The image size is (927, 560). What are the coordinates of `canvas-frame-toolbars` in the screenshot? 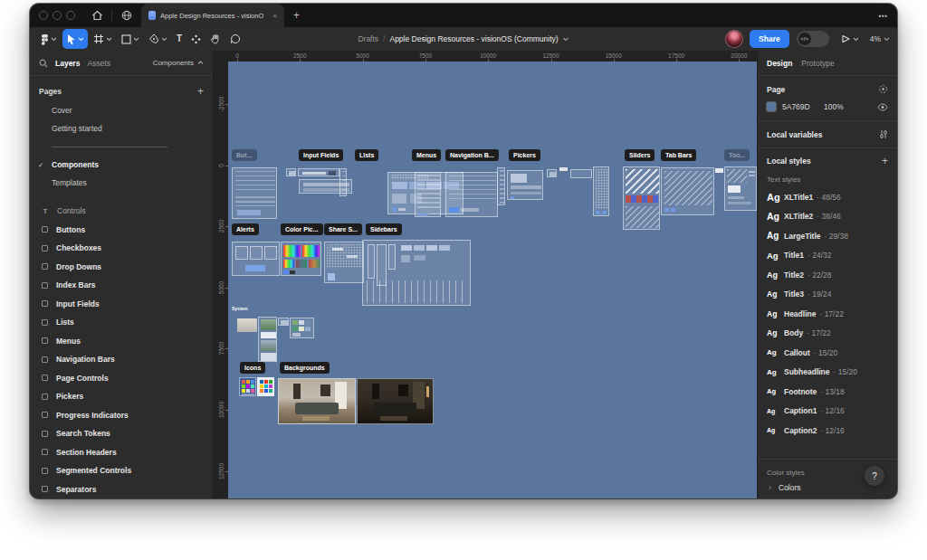 It's located at (741, 188).